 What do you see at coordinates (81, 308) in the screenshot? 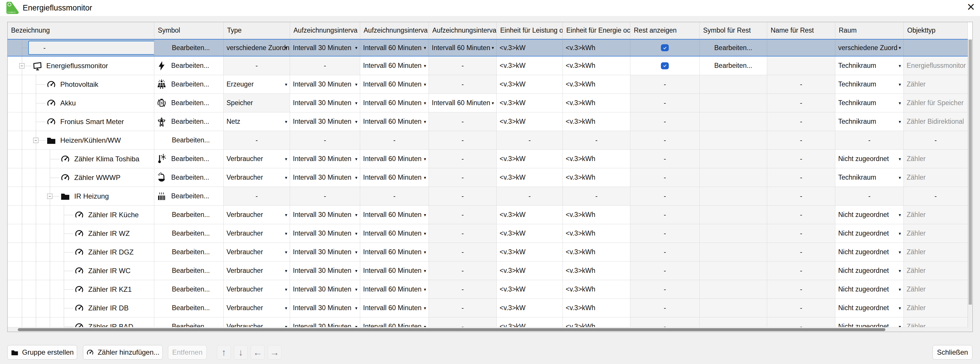
I see `cell-bezeichnung: Zähler IR DB` at bounding box center [81, 308].